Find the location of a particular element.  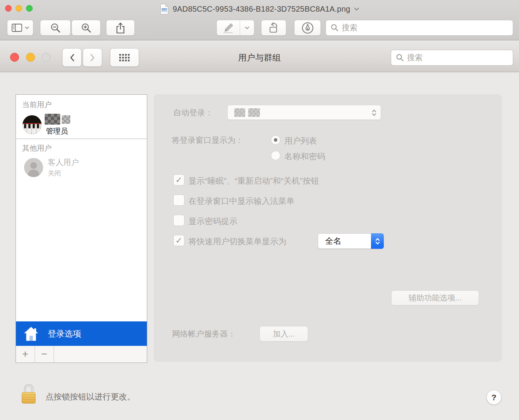

chevron-down-icon is located at coordinates (27, 28).